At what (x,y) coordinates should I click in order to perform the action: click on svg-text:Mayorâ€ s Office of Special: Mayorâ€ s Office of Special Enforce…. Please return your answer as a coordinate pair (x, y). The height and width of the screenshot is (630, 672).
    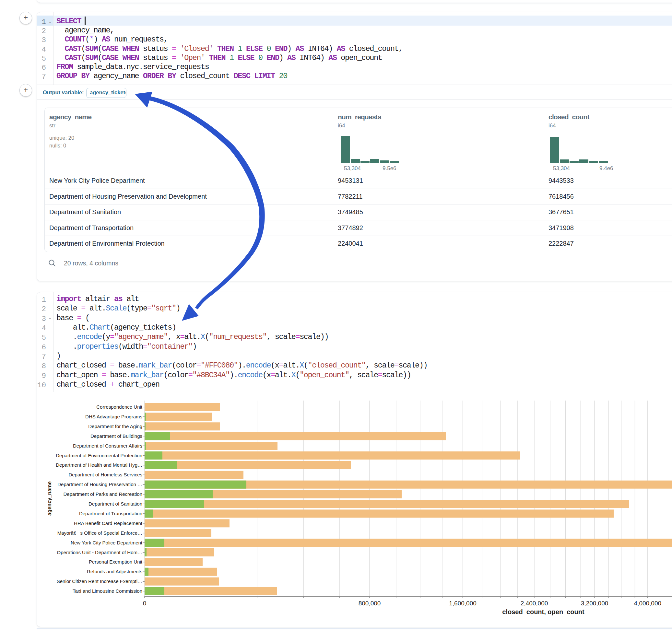
    Looking at the image, I should click on (100, 533).